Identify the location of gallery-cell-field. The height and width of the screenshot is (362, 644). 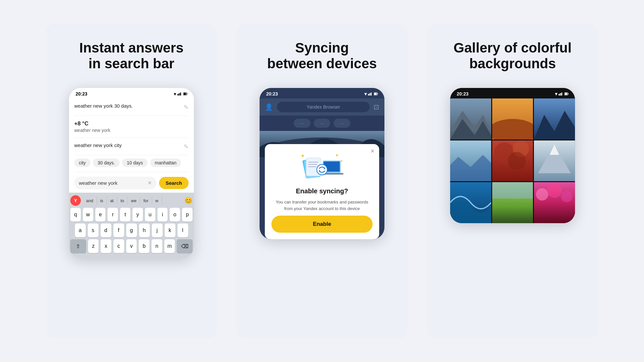
(513, 203).